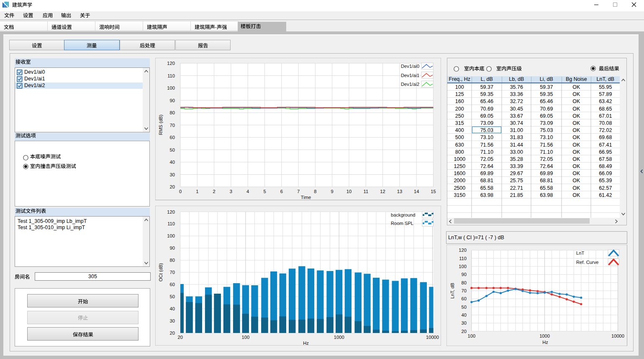  Describe the element at coordinates (402, 223) in the screenshot. I see `svg-text: Room SPL` at that location.